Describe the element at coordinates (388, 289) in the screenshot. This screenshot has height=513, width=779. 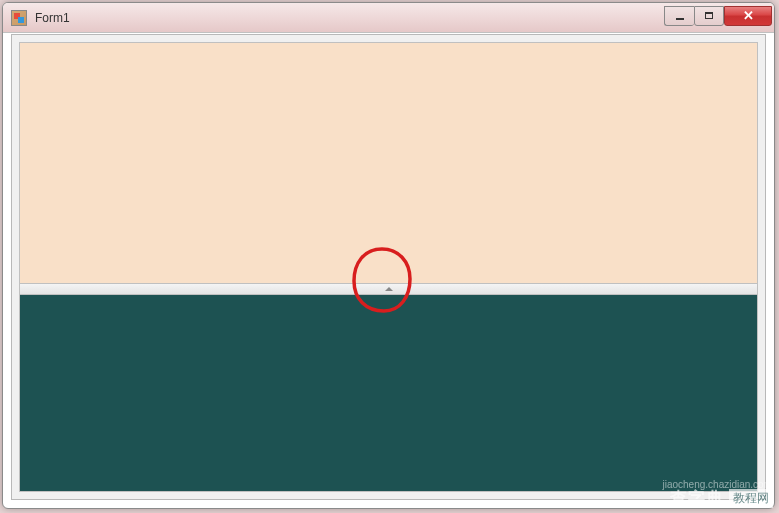
I see `splitter-bar` at that location.